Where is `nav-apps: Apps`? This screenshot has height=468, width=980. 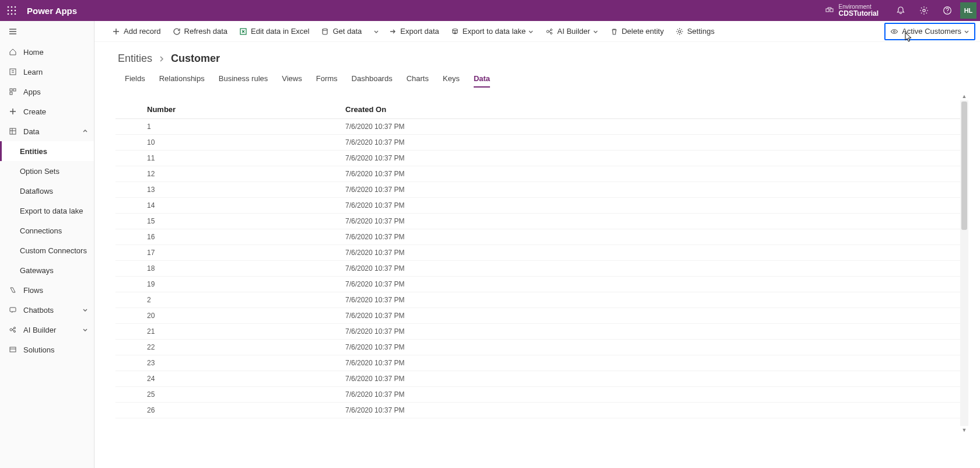
nav-apps: Apps is located at coordinates (47, 92).